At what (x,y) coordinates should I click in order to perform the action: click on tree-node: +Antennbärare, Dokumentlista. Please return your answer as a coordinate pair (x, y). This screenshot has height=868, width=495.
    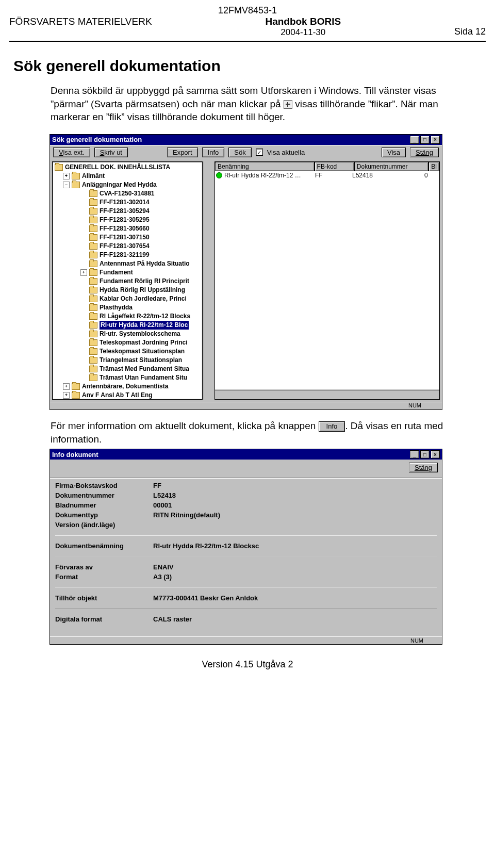
    Looking at the image, I should click on (128, 387).